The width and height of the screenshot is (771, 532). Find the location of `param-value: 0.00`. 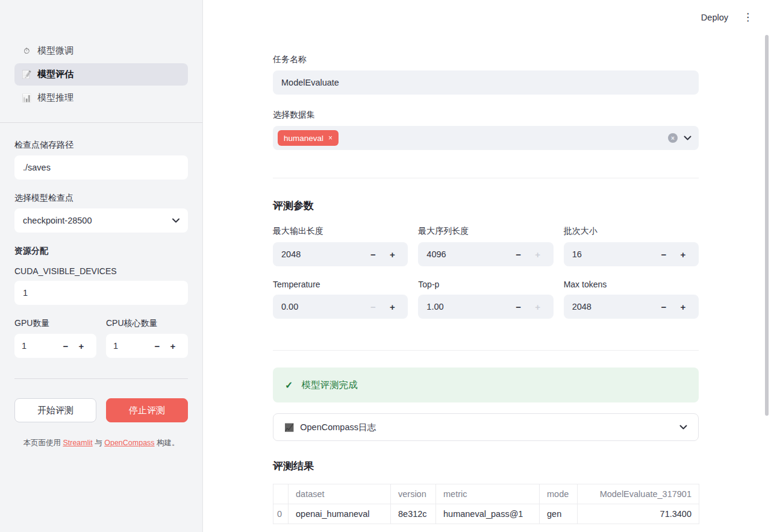

param-value: 0.00 is located at coordinates (322, 307).